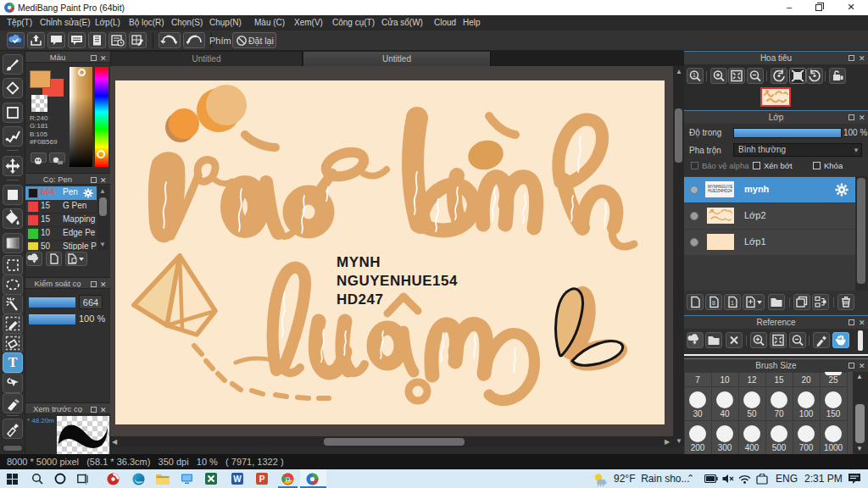 Image resolution: width=868 pixels, height=488 pixels. What do you see at coordinates (237, 480) in the screenshot?
I see `svg-text: W` at bounding box center [237, 480].